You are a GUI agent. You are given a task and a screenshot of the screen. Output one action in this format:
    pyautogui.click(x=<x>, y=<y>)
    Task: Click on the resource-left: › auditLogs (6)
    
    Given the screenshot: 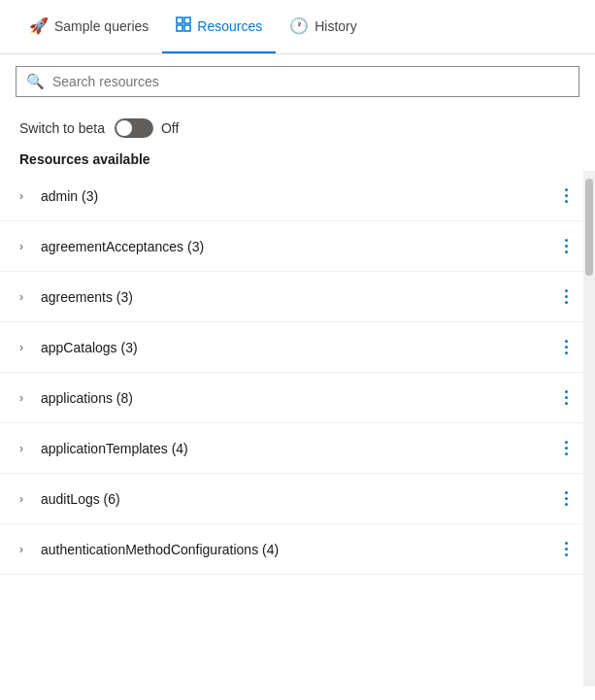 What is the action you would take?
    pyautogui.click(x=70, y=499)
    